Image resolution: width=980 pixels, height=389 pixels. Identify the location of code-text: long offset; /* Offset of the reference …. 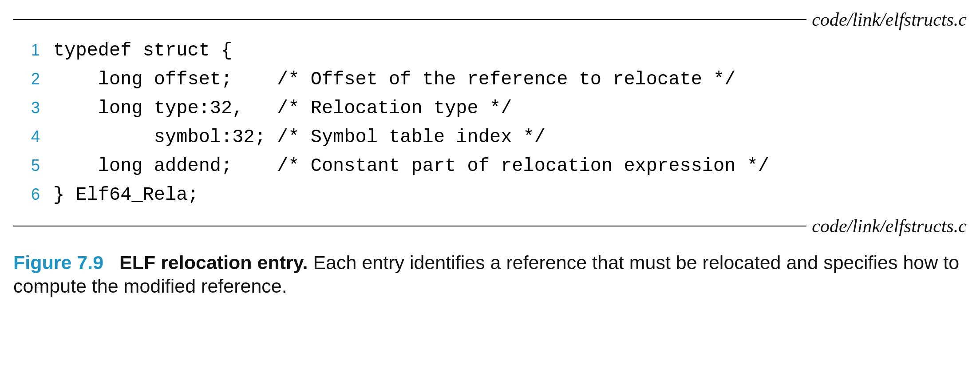
(394, 80).